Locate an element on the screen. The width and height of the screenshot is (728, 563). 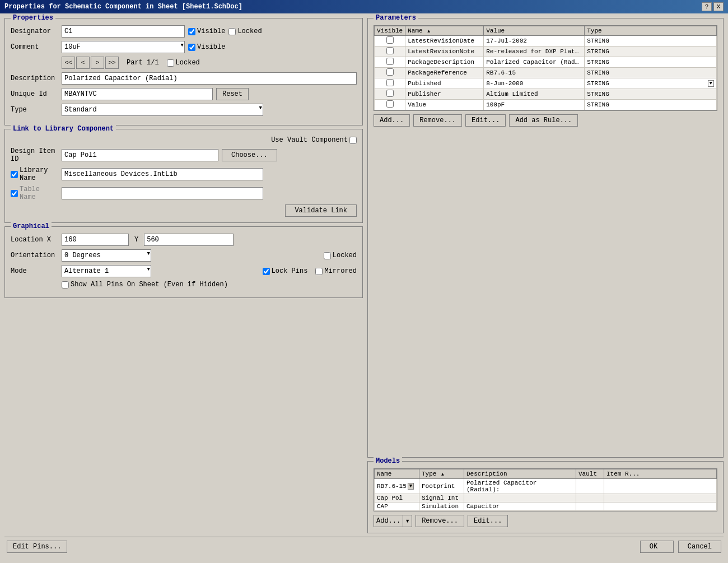
nav-prev-button: < is located at coordinates (83, 63).